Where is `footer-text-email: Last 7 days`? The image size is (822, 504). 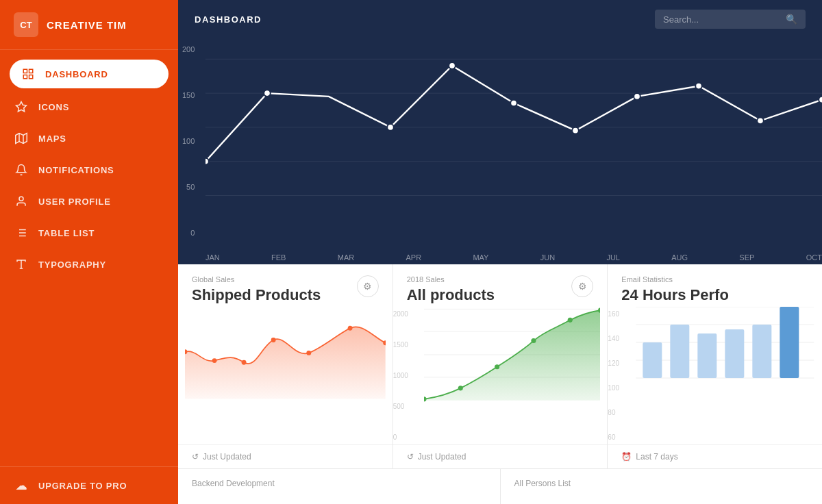
footer-text-email: Last 7 days is located at coordinates (656, 457).